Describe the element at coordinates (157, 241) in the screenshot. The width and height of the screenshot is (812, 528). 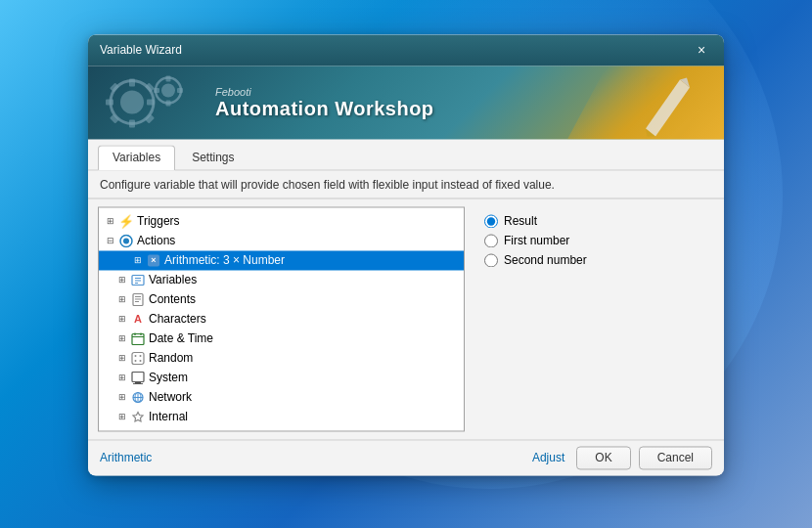
I see `tree-label-actions: Actions` at that location.